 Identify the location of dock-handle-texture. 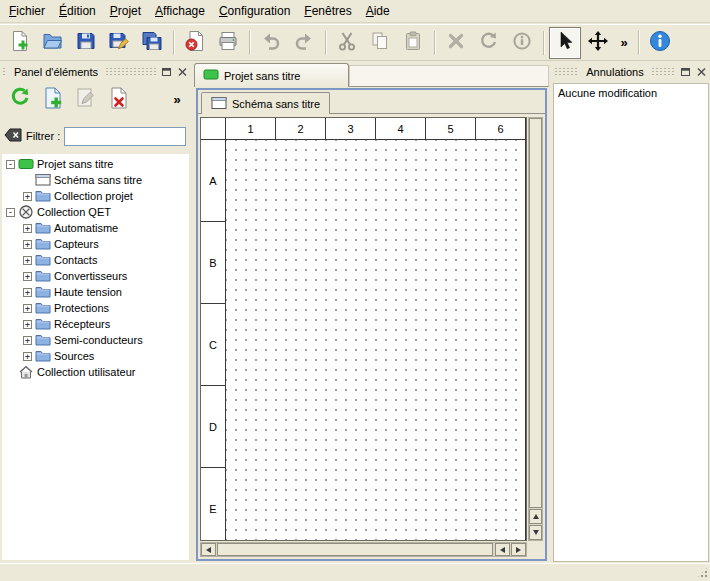
(131, 72).